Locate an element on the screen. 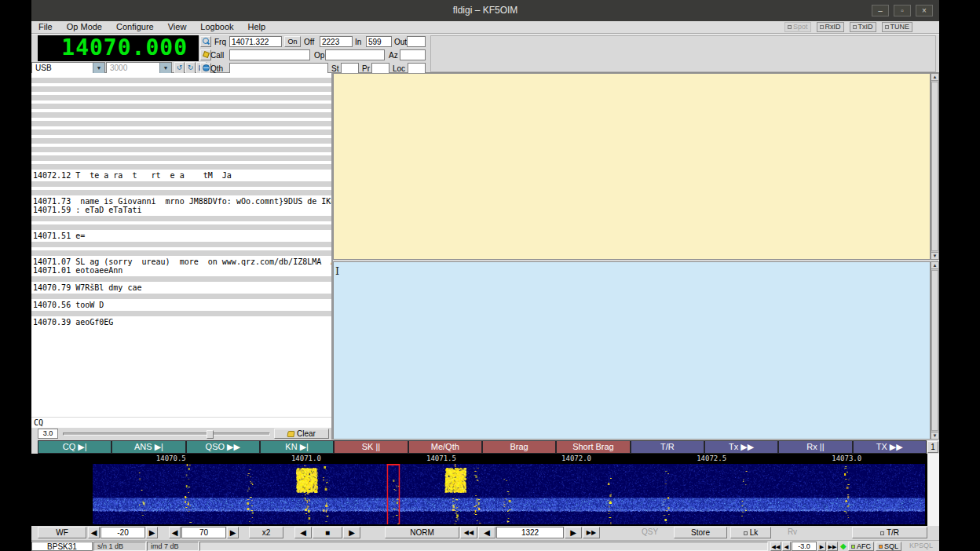  macro-button-qso: QSO ▶▶ is located at coordinates (223, 447).